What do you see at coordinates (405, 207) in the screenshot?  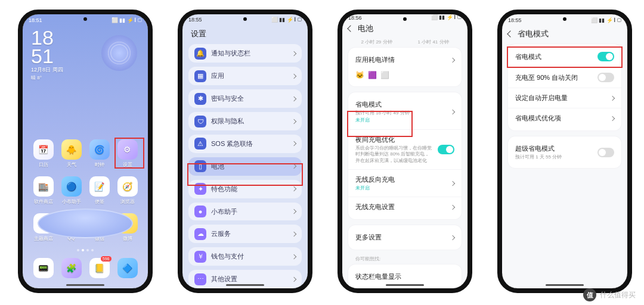 I see `row-无线充电设置: 无线充电设置` at bounding box center [405, 207].